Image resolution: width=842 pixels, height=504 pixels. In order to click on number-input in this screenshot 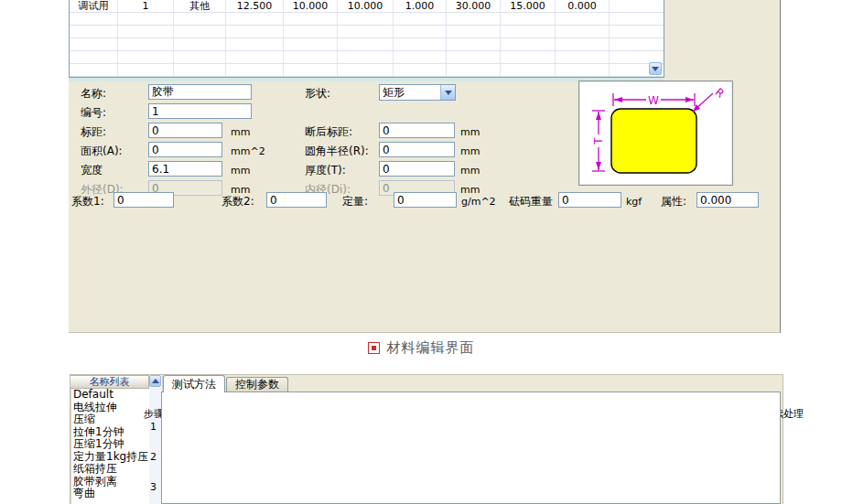, I will do `click(200, 112)`.